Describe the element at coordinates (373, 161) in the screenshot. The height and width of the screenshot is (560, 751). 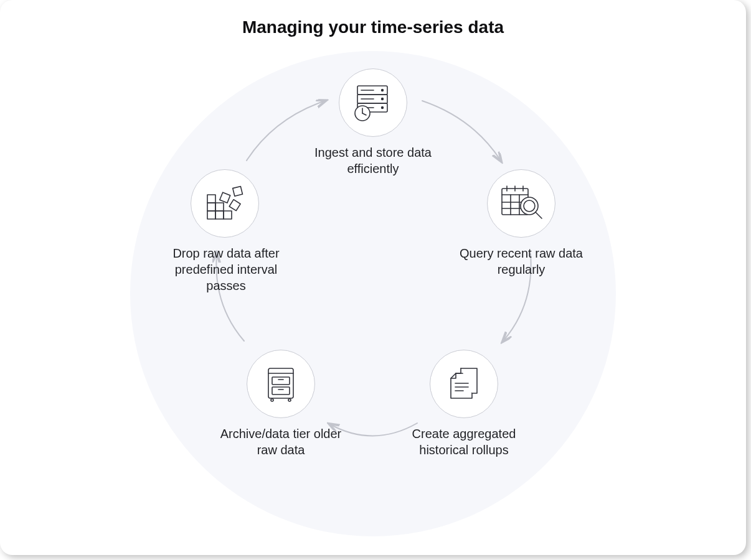
I see `stage-ingest-label: Ingest and store data efficiently` at that location.